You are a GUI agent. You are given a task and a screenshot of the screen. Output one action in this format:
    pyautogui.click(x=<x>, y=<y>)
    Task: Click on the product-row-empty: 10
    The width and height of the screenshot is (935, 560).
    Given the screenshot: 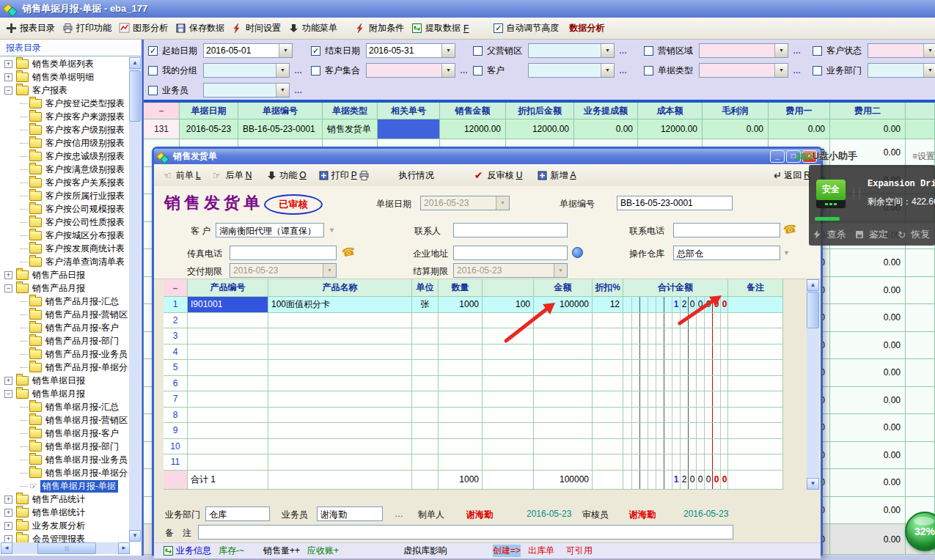 What is the action you would take?
    pyautogui.click(x=474, y=447)
    